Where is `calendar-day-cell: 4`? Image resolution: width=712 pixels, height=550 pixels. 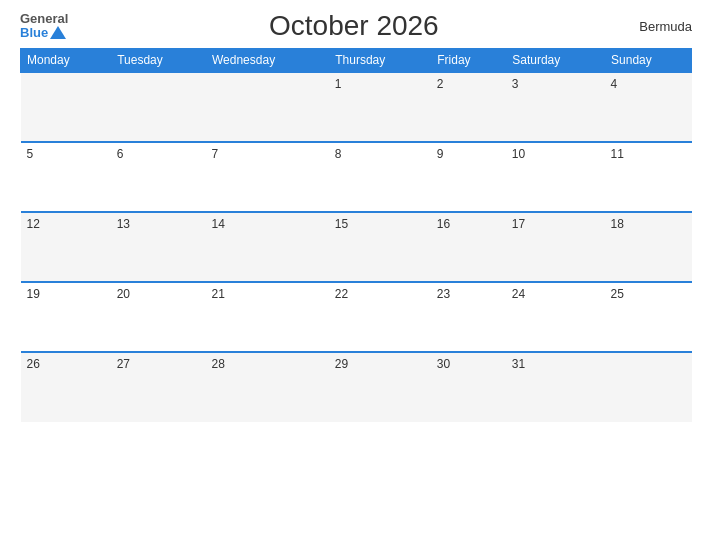
calendar-day-cell: 4 is located at coordinates (648, 107).